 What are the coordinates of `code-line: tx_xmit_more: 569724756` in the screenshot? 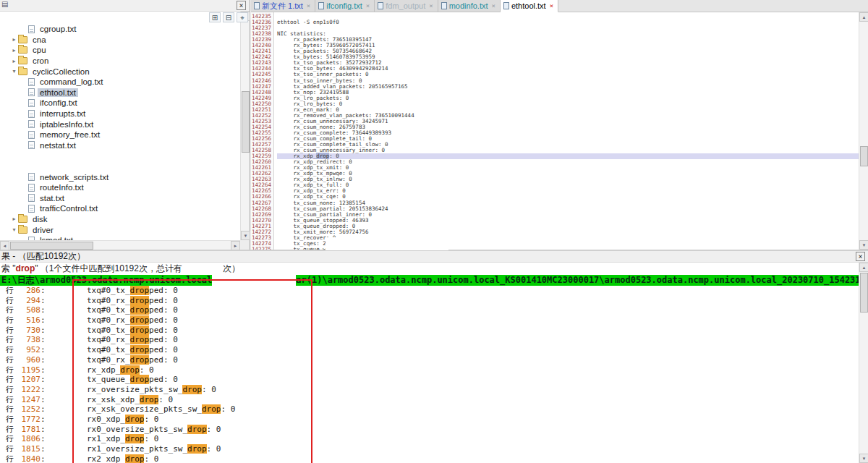 It's located at (568, 232).